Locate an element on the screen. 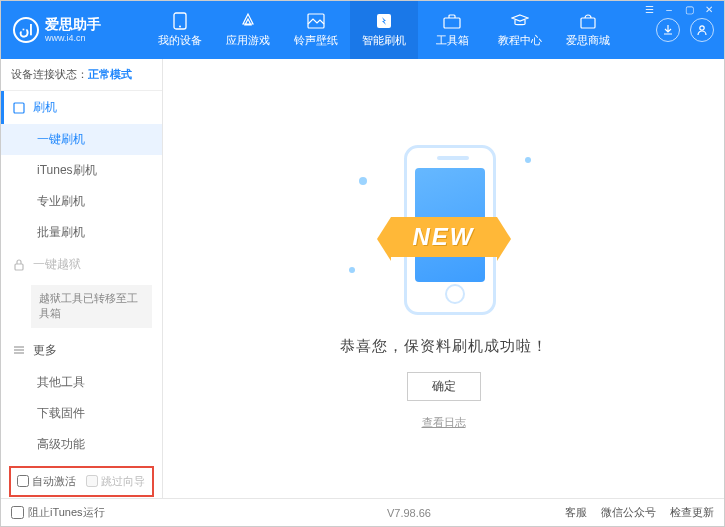 The height and width of the screenshot is (527, 725). nav-apps-games: 应用游戏 is located at coordinates (248, 30).